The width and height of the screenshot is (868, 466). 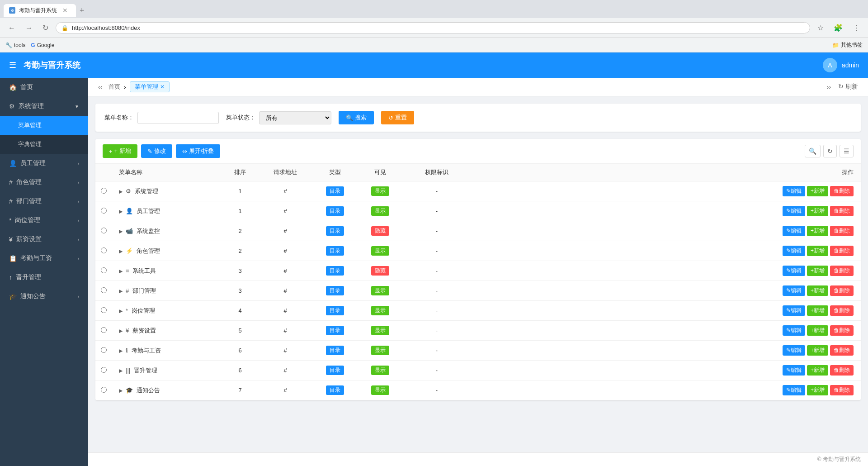 What do you see at coordinates (433, 28) in the screenshot?
I see `url-bar: 🔒 http://localhost:8080/index` at bounding box center [433, 28].